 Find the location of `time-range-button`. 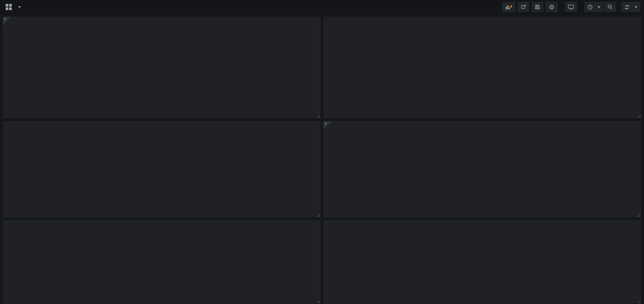

time-range-button is located at coordinates (594, 7).